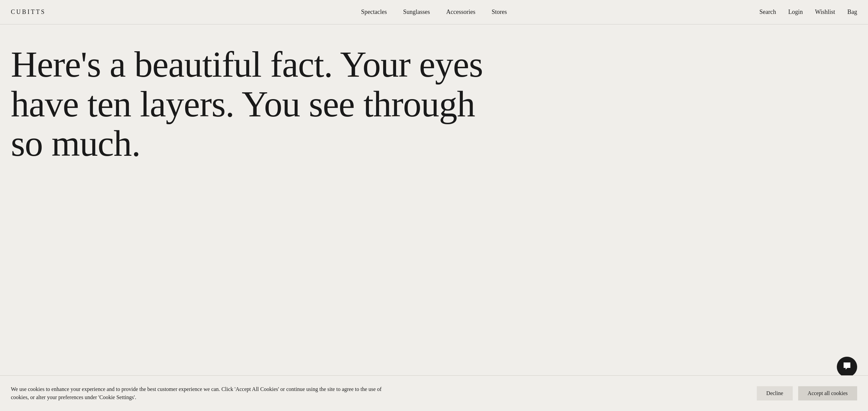  I want to click on nav-search-link: Search, so click(768, 12).